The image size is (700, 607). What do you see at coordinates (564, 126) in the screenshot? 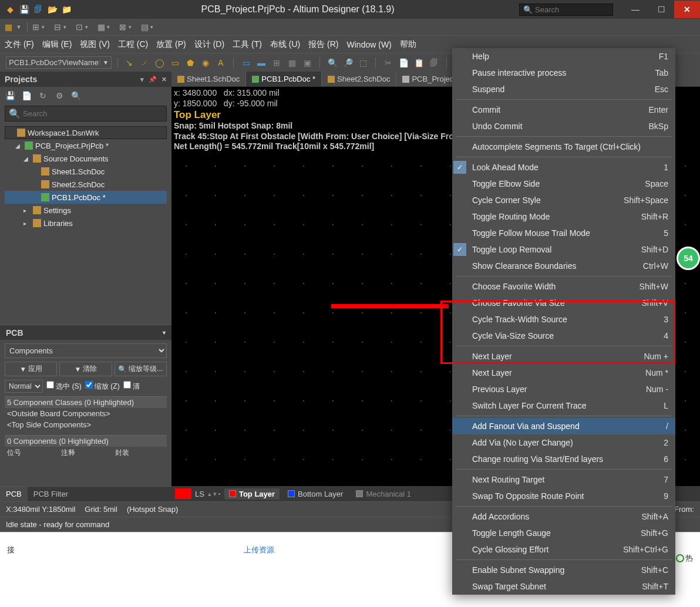
I see `context-menu-item: Undo CommitBkSp` at bounding box center [564, 126].